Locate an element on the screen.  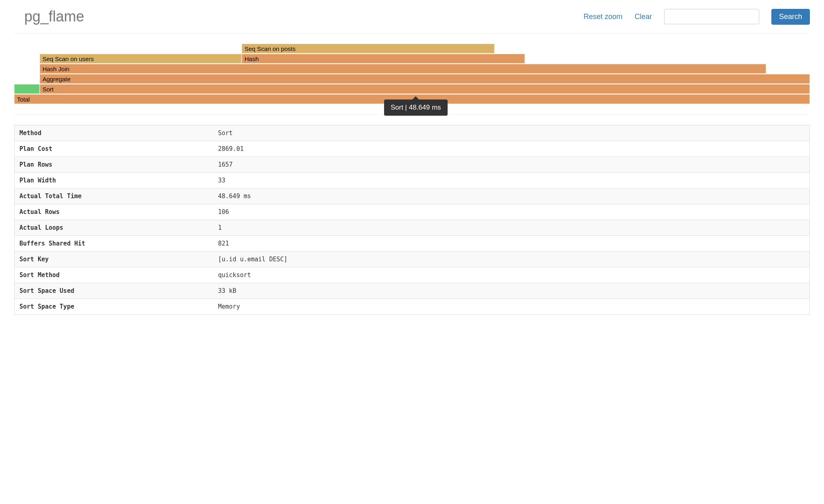
detail-key: Actual Total Time is located at coordinates (114, 197).